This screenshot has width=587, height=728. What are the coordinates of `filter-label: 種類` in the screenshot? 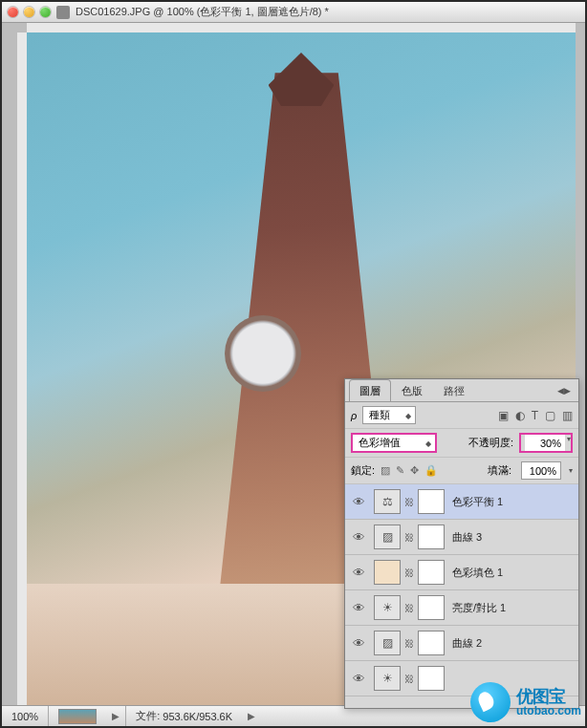 It's located at (380, 415).